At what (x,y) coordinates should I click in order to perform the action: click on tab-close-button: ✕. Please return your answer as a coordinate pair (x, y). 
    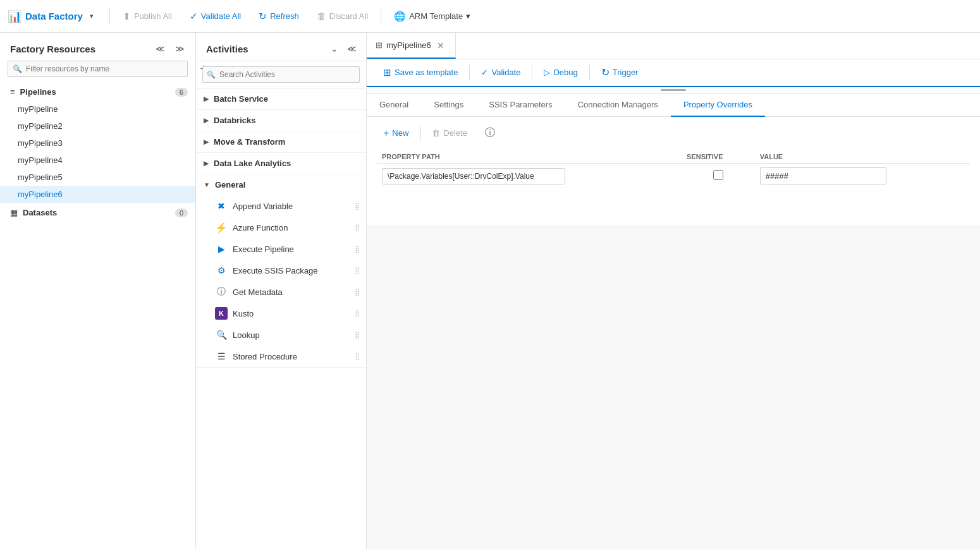
    Looking at the image, I should click on (441, 45).